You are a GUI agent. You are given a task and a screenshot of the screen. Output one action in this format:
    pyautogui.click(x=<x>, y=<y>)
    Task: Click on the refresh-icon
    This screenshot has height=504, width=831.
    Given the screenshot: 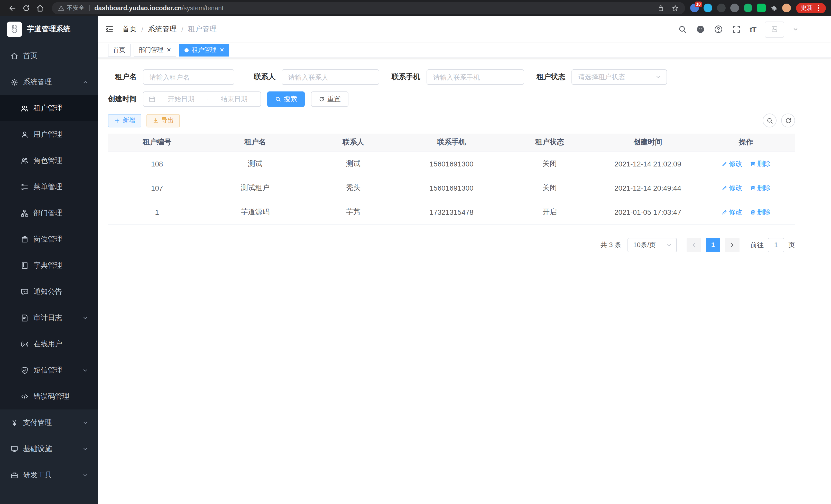 What is the action you would take?
    pyautogui.click(x=788, y=121)
    